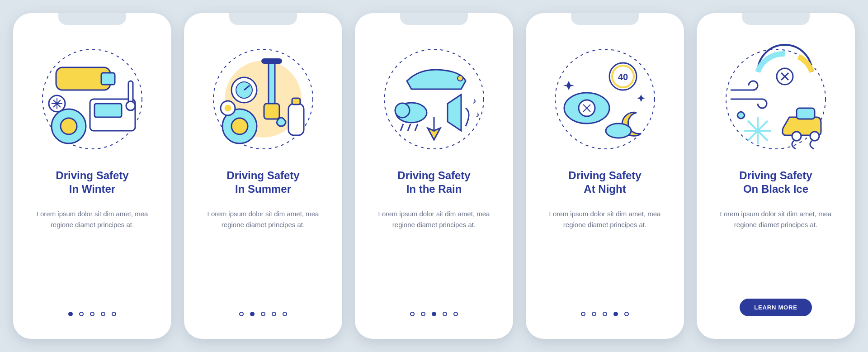 The image size is (868, 352). What do you see at coordinates (92, 182) in the screenshot?
I see `screen-title: Driving Safety In Winter` at bounding box center [92, 182].